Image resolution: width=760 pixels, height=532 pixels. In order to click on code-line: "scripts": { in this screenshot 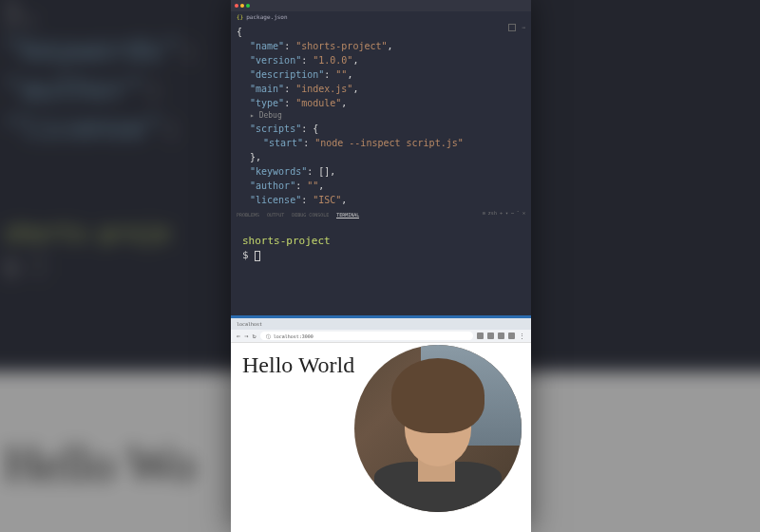, I will do `click(381, 129)`.